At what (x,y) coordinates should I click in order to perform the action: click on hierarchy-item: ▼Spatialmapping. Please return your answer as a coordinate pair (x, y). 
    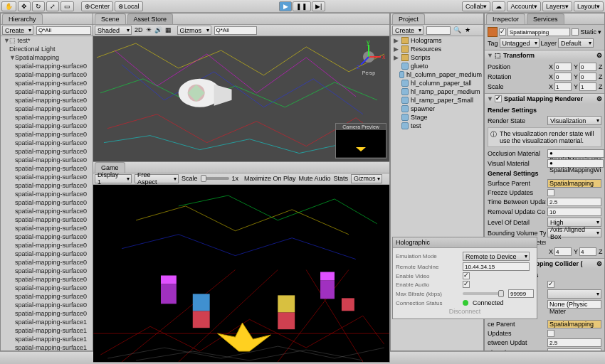
    Looking at the image, I should click on (47, 58).